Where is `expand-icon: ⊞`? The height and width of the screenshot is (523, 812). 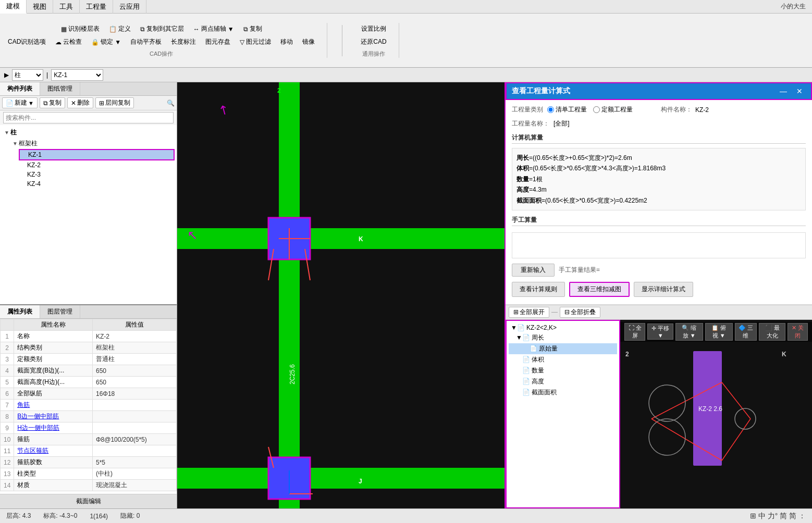
expand-icon: ⊞ is located at coordinates (516, 312).